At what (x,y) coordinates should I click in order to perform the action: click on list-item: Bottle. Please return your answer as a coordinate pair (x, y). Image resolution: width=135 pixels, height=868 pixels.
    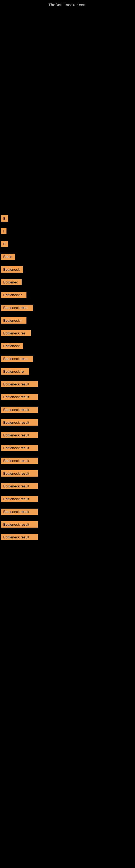
    Looking at the image, I should click on (68, 257).